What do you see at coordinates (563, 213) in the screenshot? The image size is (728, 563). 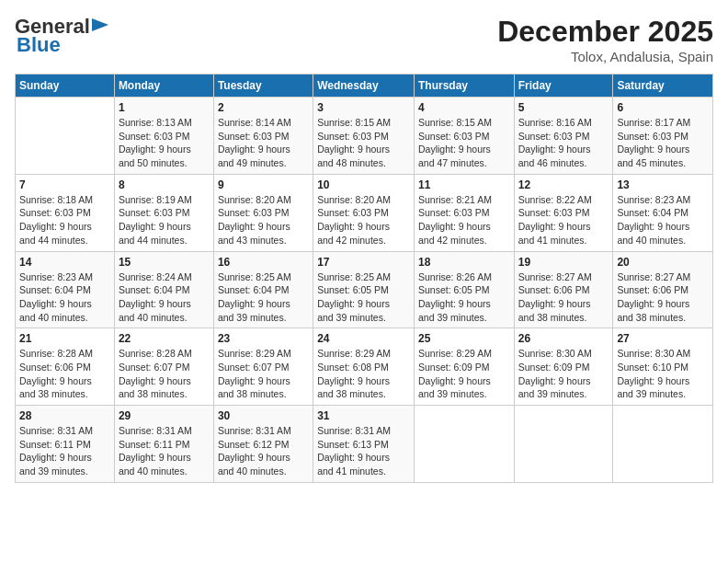 I see `calendar-cell: 12Sunrise: 8:22 AMSunset: 6:03 PMDayligh…` at bounding box center [563, 213].